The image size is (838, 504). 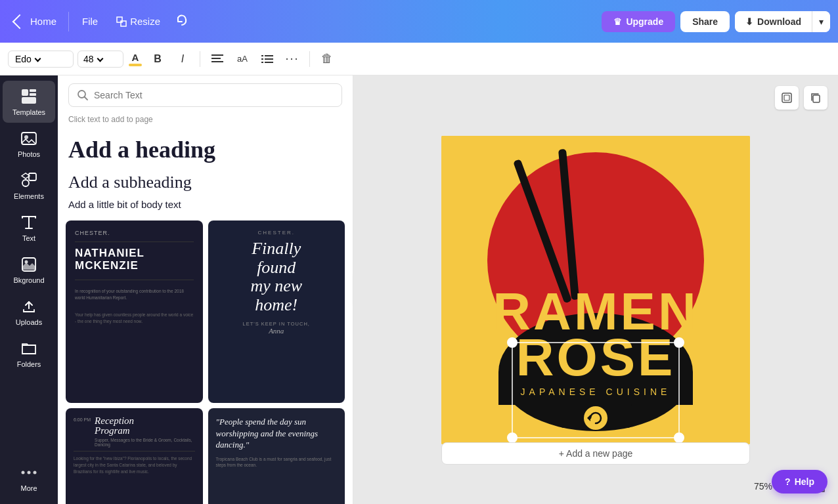 What do you see at coordinates (29, 96) in the screenshot?
I see `templates-icon` at bounding box center [29, 96].